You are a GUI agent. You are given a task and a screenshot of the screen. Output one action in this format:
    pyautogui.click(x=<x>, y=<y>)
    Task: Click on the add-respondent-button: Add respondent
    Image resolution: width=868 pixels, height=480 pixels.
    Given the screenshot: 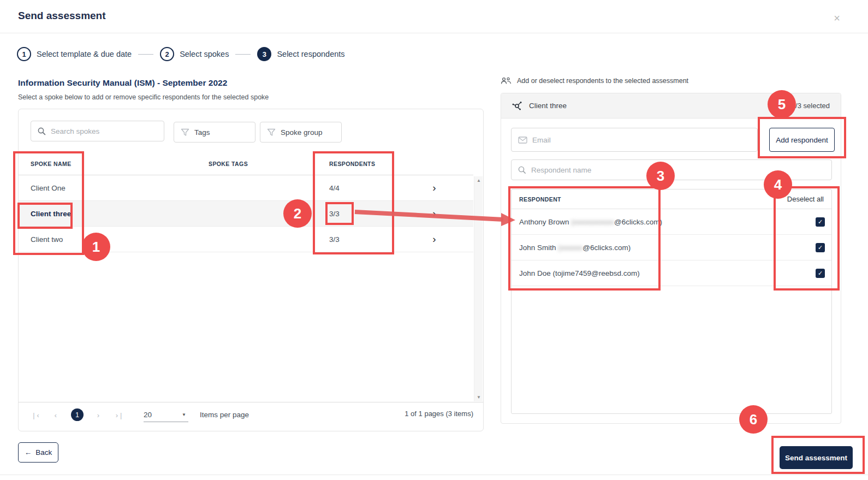 What is the action you would take?
    pyautogui.click(x=802, y=140)
    